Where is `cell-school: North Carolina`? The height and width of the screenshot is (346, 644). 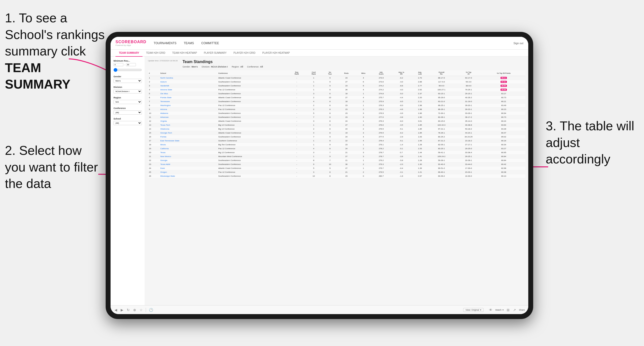 cell-school: North Carolina is located at coordinates (188, 78).